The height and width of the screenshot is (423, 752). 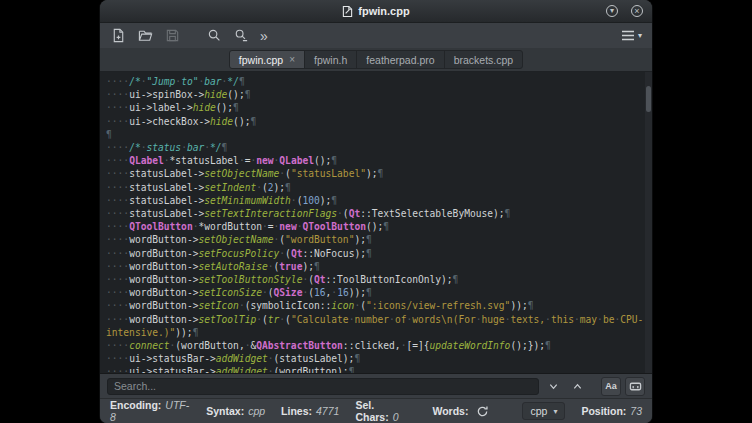 What do you see at coordinates (376, 60) in the screenshot?
I see `tab-strip: fpwin.cpp×fpwin.hfeatherpad.probrackets.…` at bounding box center [376, 60].